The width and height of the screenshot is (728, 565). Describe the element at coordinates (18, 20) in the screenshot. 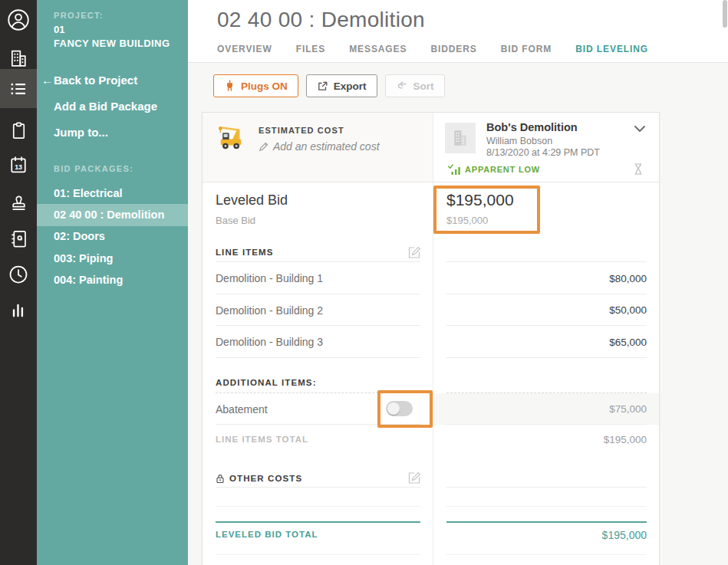

I see `nav-account-button` at that location.